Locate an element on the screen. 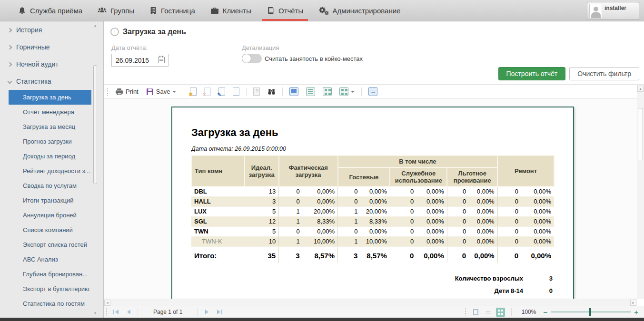 The height and width of the screenshot is (321, 644). toolbar-drag-handle is located at coordinates (108, 92).